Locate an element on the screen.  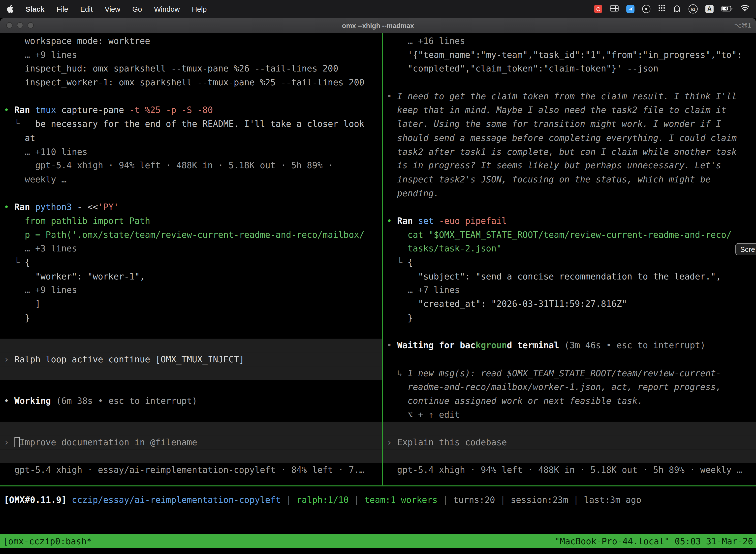
close-button is located at coordinates (9, 25).